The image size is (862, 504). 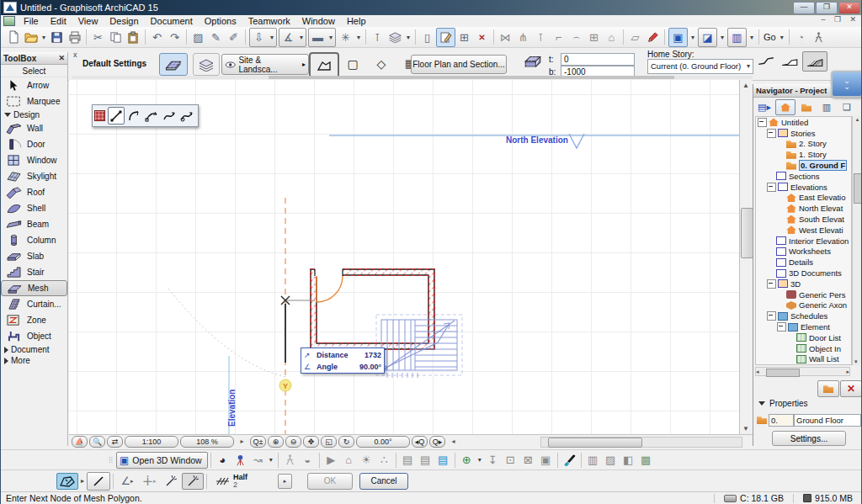 I want to click on vertical-scroll-thumb, so click(x=748, y=233).